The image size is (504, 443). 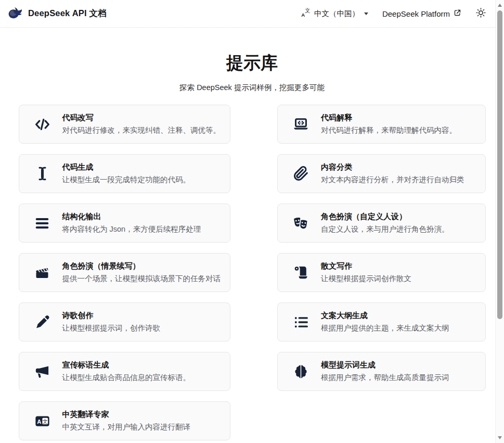 What do you see at coordinates (458, 14) in the screenshot?
I see `external-link-icon` at bounding box center [458, 14].